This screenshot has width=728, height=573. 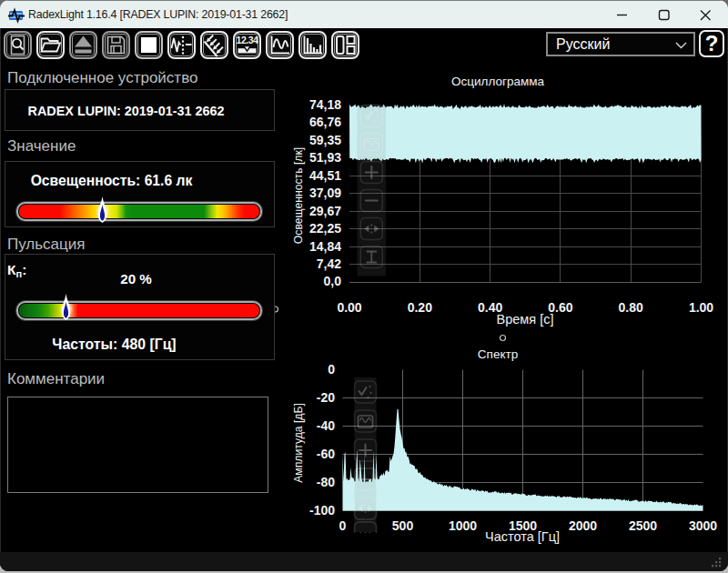 I want to click on svg-text: -80, so click(x=326, y=482).